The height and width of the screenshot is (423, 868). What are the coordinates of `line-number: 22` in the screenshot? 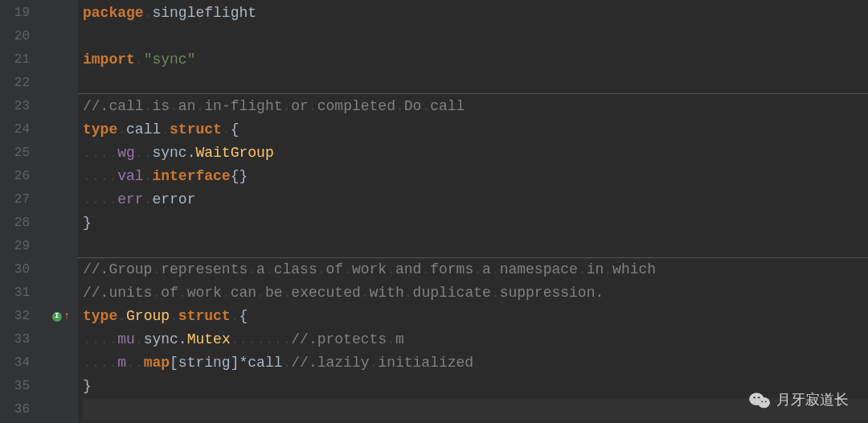 It's located at (23, 84).